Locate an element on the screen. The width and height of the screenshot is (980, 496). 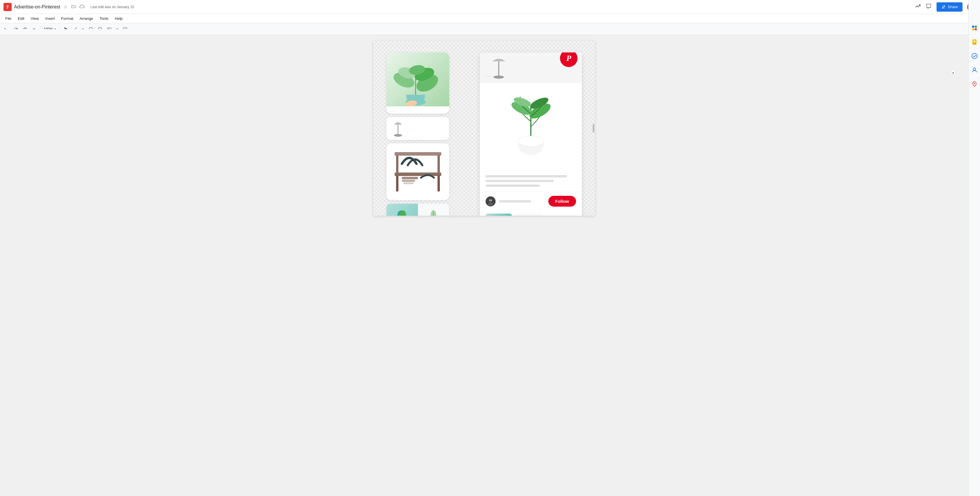
topbar: Advertise-on-Pinterest ☆ Last edit was o… is located at coordinates (490, 7).